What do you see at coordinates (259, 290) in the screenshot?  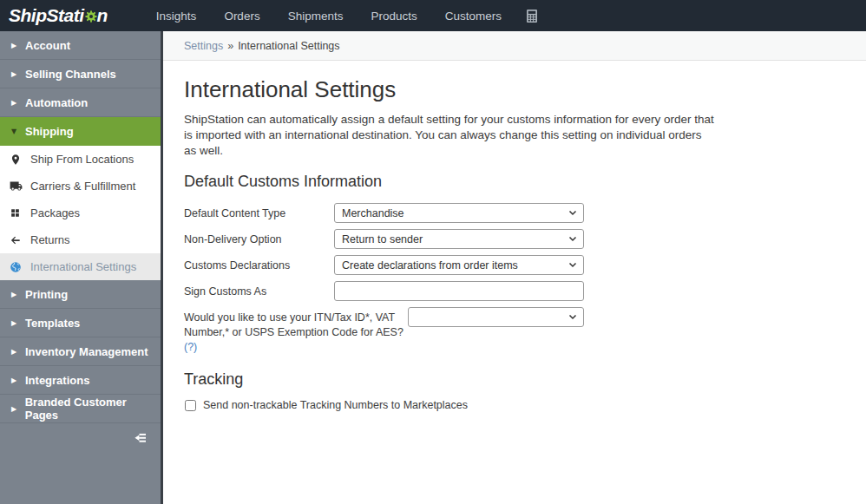 I see `sign-customs-as-label: Sign Customs As` at bounding box center [259, 290].